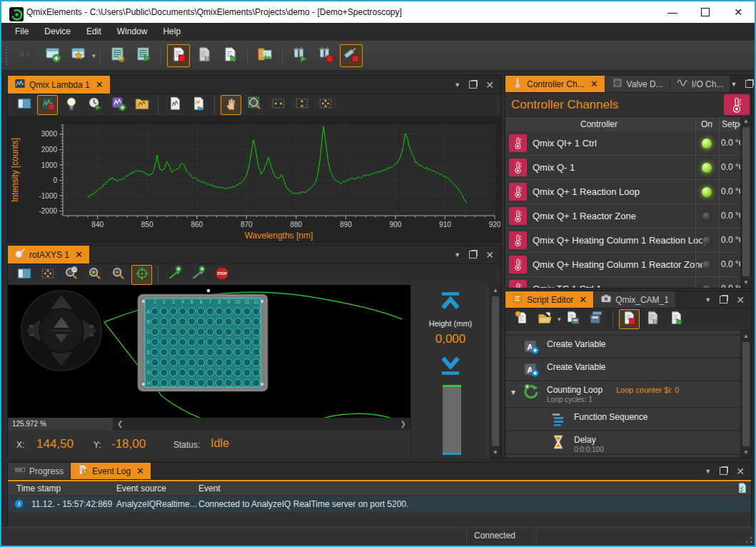  What do you see at coordinates (118, 56) in the screenshot?
I see `process-configure-button: ⚙` at bounding box center [118, 56].